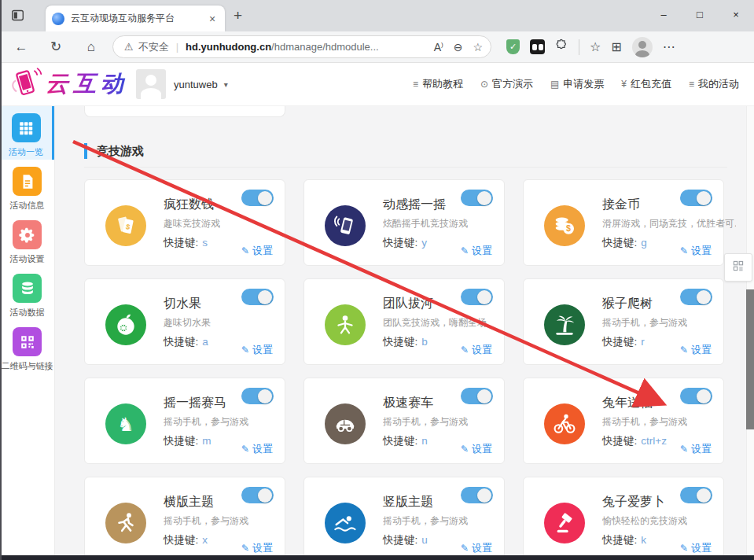  I want to click on settings-dots-icon: ⋯, so click(669, 47).